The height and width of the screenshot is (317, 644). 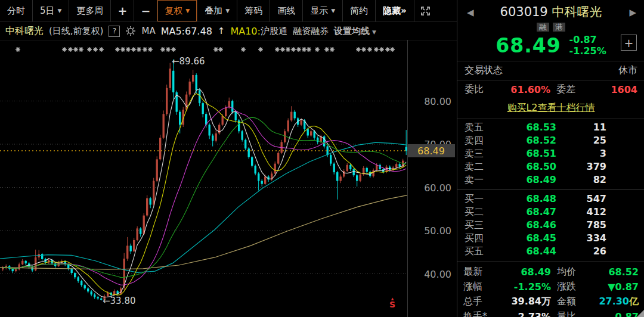 What do you see at coordinates (323, 11) in the screenshot?
I see `toolbar-button-显示: 显示▼` at bounding box center [323, 11].